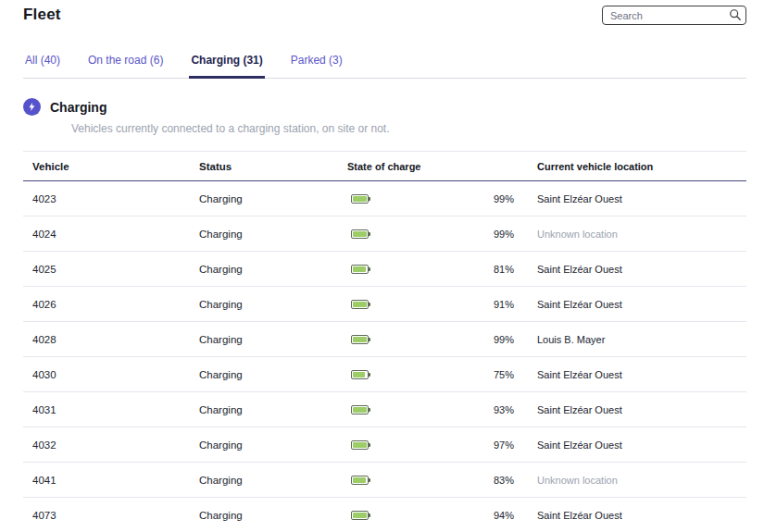  Describe the element at coordinates (317, 65) in the screenshot. I see `tab-parked: Parked (3)` at that location.